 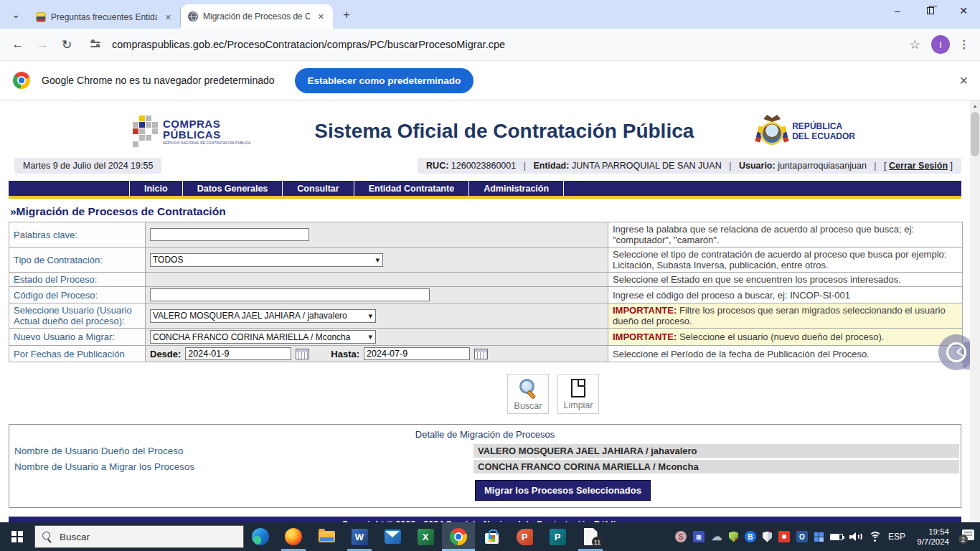 I want to click on minimize-button: –, so click(x=897, y=11).